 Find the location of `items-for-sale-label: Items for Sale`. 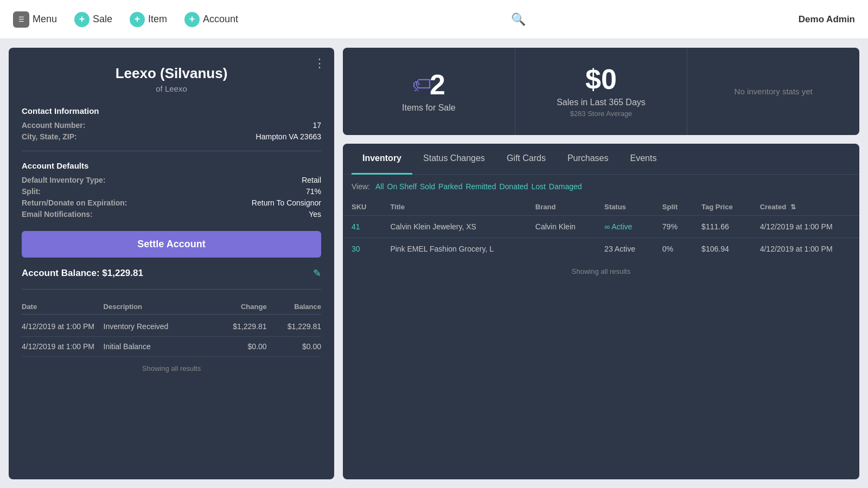

items-for-sale-label: Items for Sale is located at coordinates (429, 108).